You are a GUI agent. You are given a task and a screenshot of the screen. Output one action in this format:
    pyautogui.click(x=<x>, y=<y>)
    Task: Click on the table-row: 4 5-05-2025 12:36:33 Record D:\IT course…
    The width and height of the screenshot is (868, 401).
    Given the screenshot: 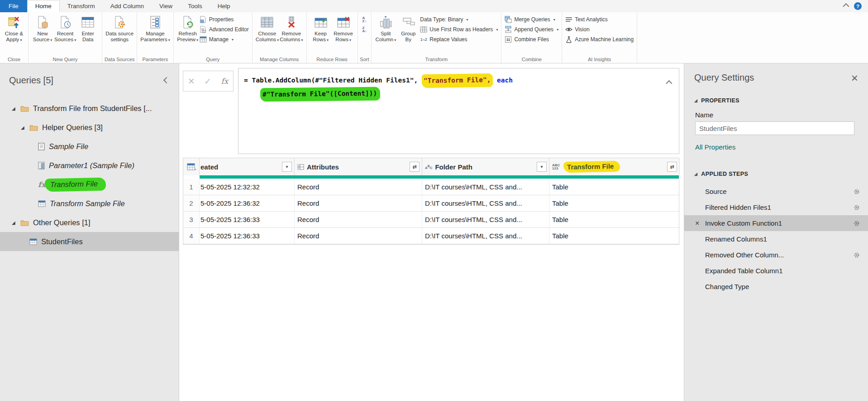 What is the action you would take?
    pyautogui.click(x=431, y=236)
    